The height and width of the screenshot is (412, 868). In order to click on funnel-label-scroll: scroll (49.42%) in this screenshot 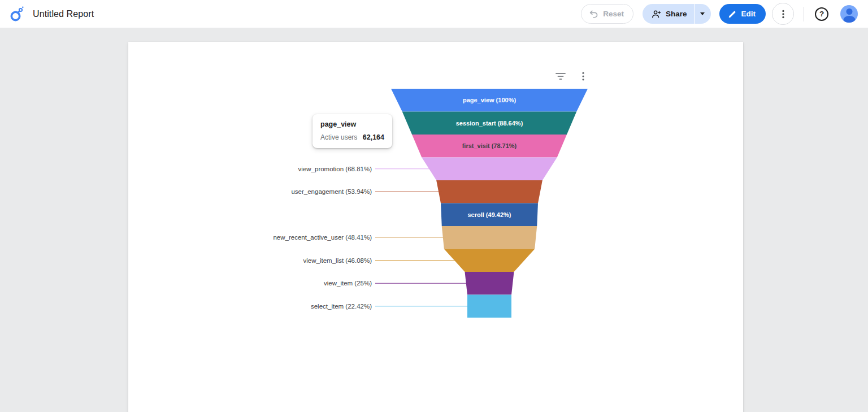, I will do `click(489, 215)`.